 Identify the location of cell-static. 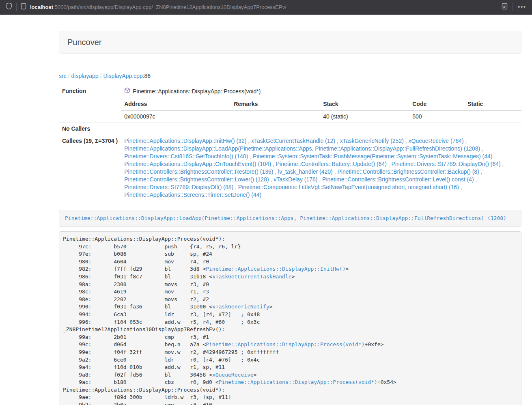
(493, 116).